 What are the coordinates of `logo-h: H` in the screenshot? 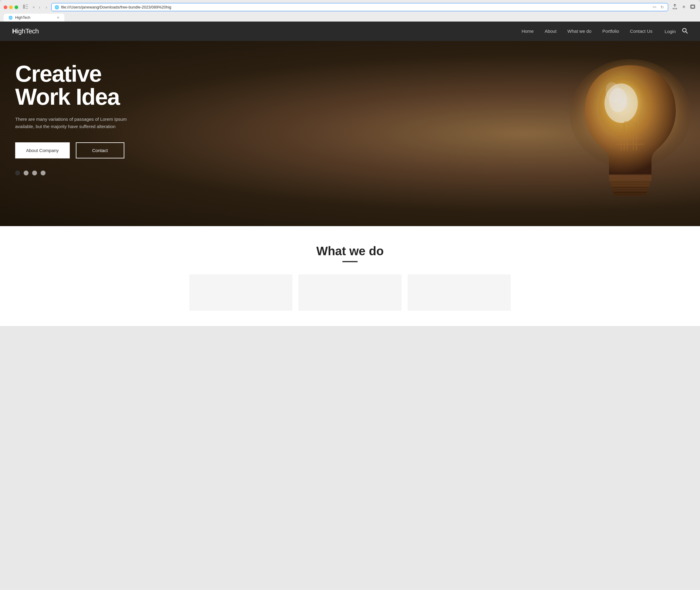 It's located at (14, 31).